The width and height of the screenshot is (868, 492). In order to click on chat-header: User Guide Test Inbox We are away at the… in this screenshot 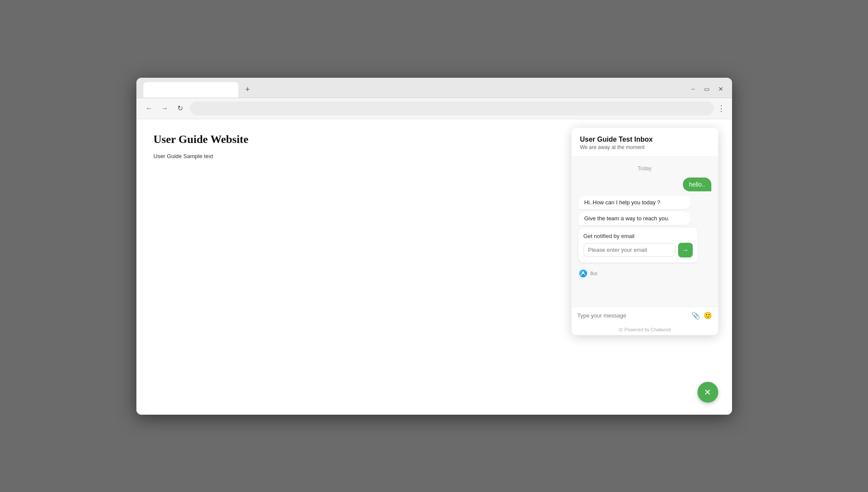, I will do `click(645, 143)`.